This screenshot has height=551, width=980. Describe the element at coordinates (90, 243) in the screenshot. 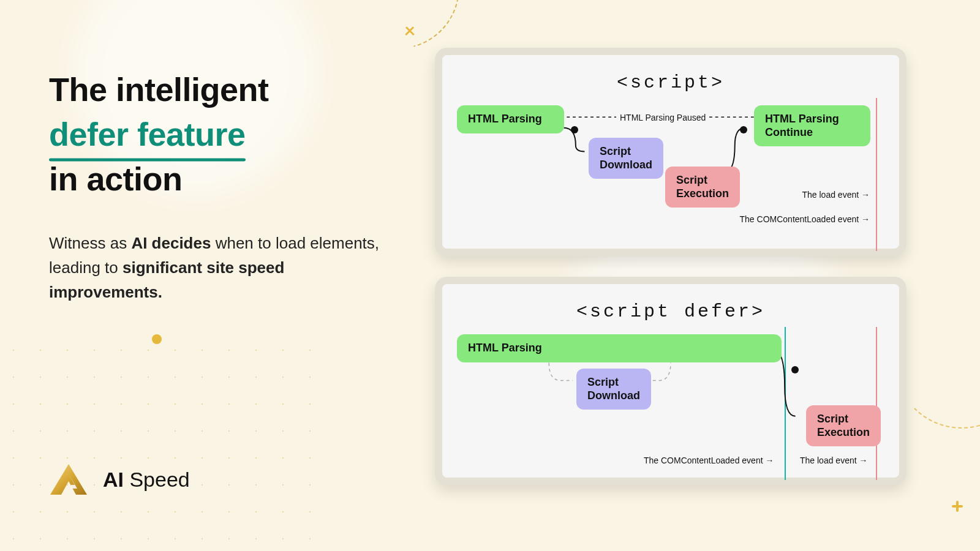

I see `subtext-part: Witness as` at that location.